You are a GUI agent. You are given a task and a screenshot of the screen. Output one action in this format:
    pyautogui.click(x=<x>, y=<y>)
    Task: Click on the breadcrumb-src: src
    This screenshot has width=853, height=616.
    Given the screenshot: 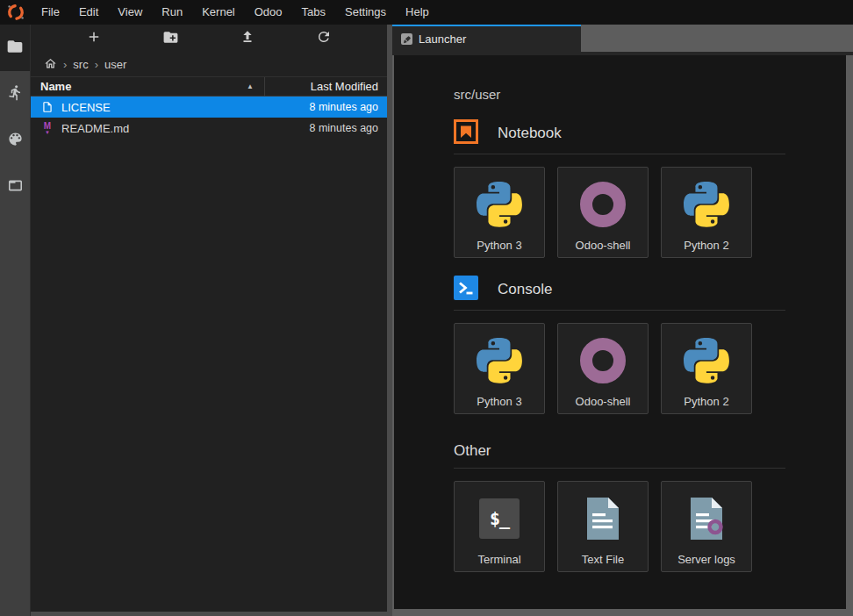 What is the action you would take?
    pyautogui.click(x=81, y=65)
    